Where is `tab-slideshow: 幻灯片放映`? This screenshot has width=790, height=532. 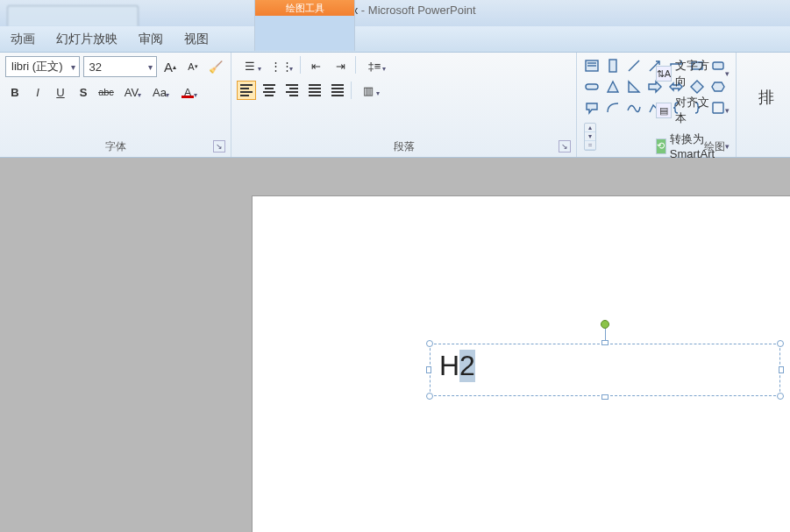
tab-slideshow: 幻灯片放映 is located at coordinates (87, 39).